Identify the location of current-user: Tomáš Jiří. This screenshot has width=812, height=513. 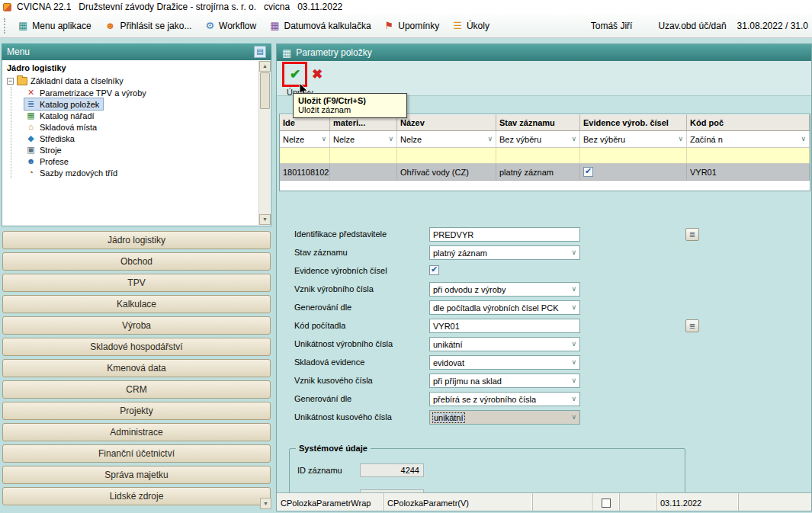
(611, 26).